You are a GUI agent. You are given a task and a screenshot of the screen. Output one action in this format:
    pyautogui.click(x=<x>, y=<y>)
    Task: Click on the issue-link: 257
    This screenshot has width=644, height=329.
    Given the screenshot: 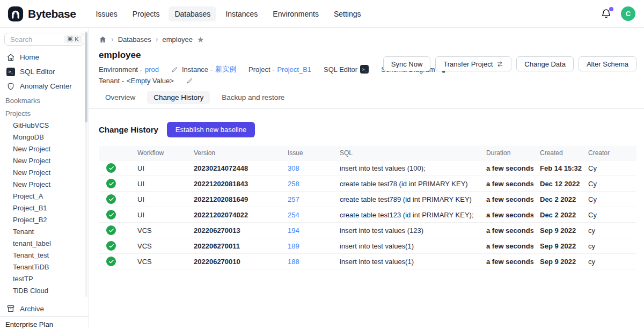 What is the action you would take?
    pyautogui.click(x=294, y=200)
    